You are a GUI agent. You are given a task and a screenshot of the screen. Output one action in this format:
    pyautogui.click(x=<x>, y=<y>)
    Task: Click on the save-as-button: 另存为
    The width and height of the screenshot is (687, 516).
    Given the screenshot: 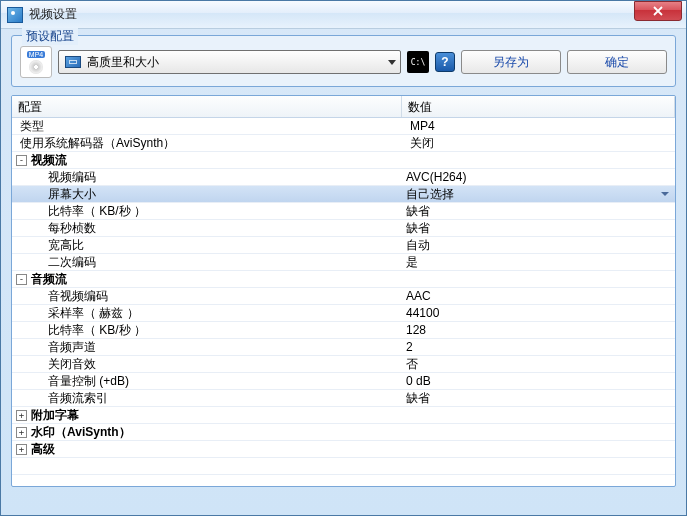 What is the action you would take?
    pyautogui.click(x=511, y=62)
    